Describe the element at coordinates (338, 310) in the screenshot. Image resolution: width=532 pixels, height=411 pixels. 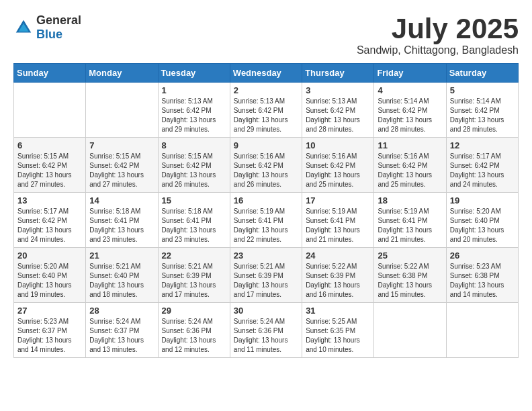
I see `day-number: 31` at that location.